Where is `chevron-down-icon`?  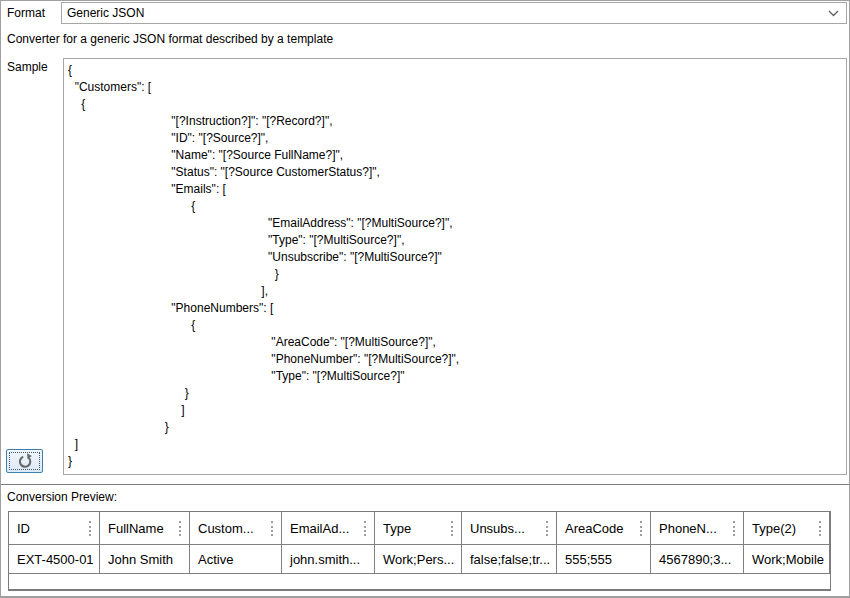
chevron-down-icon is located at coordinates (834, 14).